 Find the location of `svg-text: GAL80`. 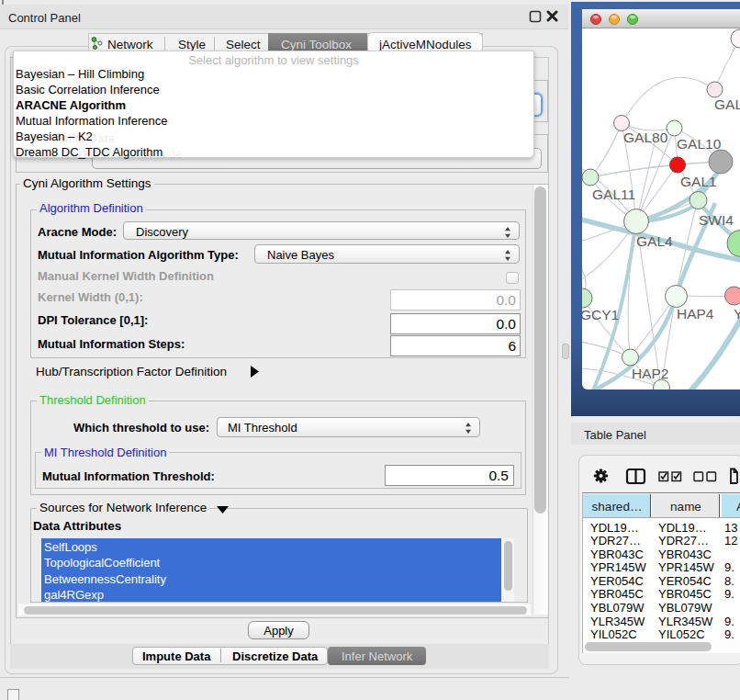

svg-text: GAL80 is located at coordinates (646, 138).